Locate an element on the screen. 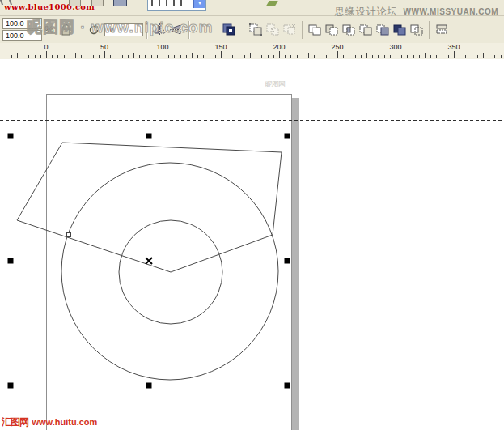 The height and width of the screenshot is (430, 504). ruler-ticks: 050100150200250300350 is located at coordinates (252, 51).